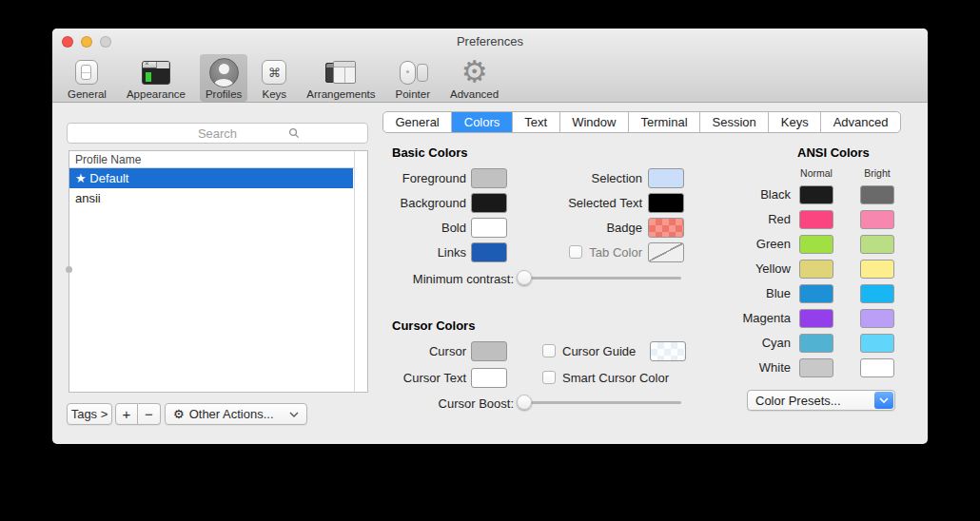 This screenshot has width=980, height=521. I want to click on selection-color-well, so click(666, 179).